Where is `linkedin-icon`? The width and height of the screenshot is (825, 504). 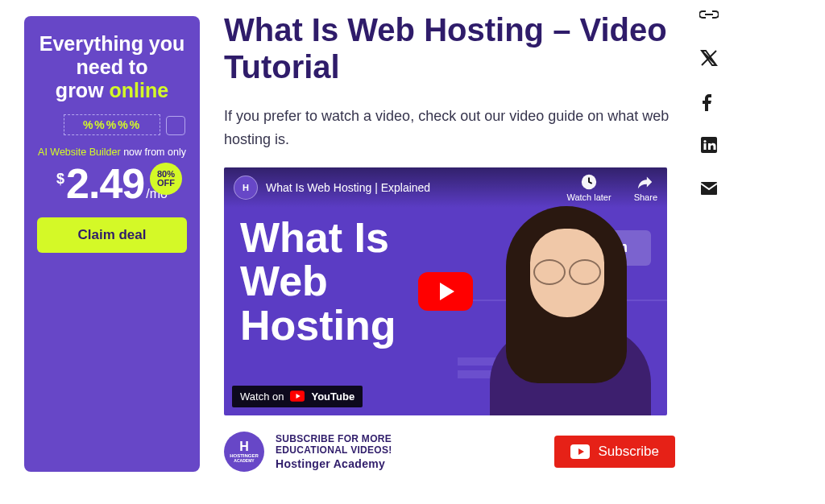
linkedin-icon is located at coordinates (709, 145).